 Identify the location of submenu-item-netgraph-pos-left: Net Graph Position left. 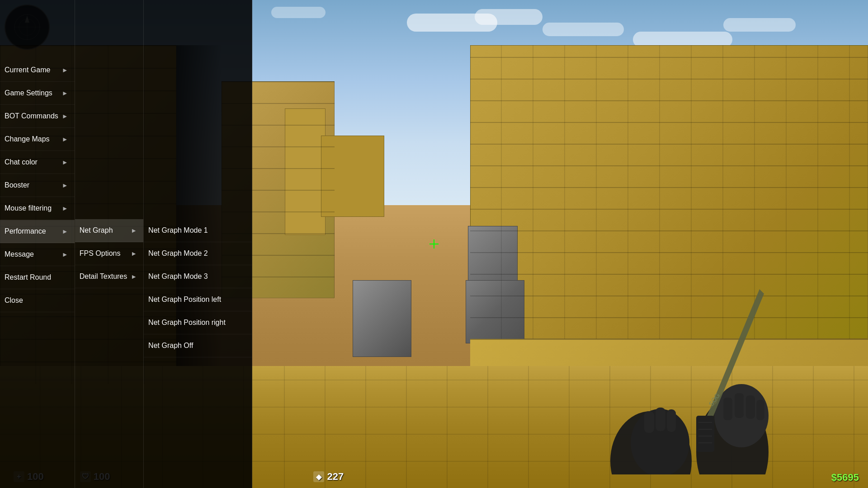
(198, 300).